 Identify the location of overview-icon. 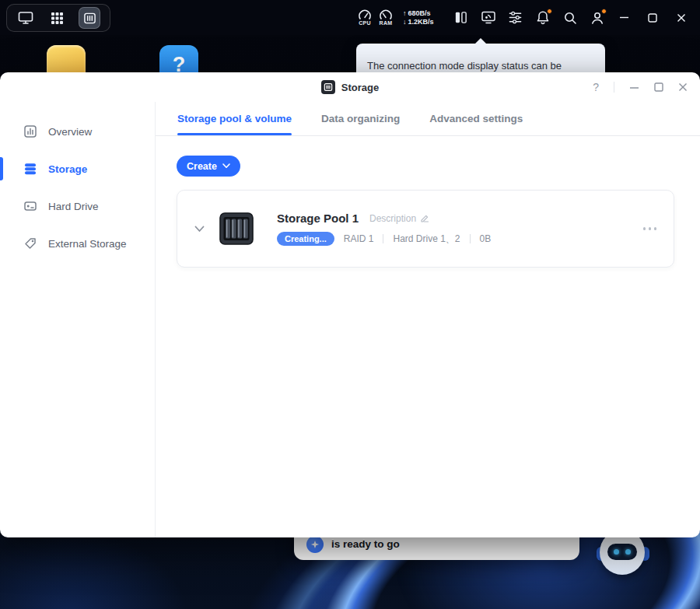
(30, 131).